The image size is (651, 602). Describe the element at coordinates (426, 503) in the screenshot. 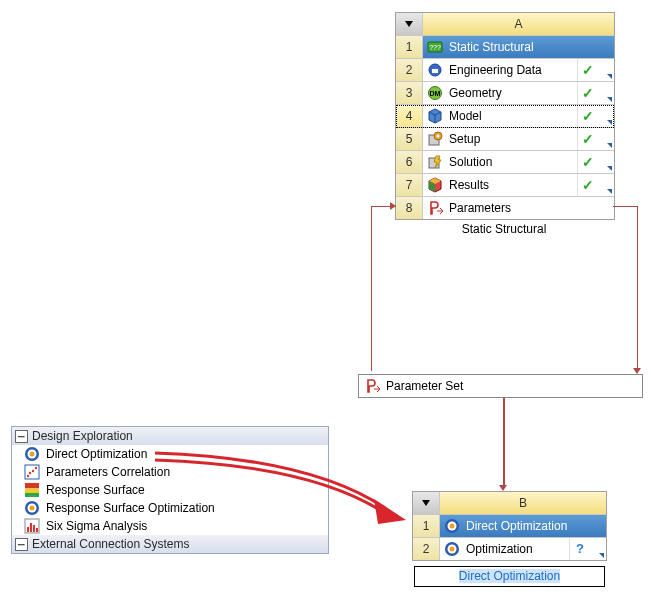

I see `system-b-header-handle` at that location.